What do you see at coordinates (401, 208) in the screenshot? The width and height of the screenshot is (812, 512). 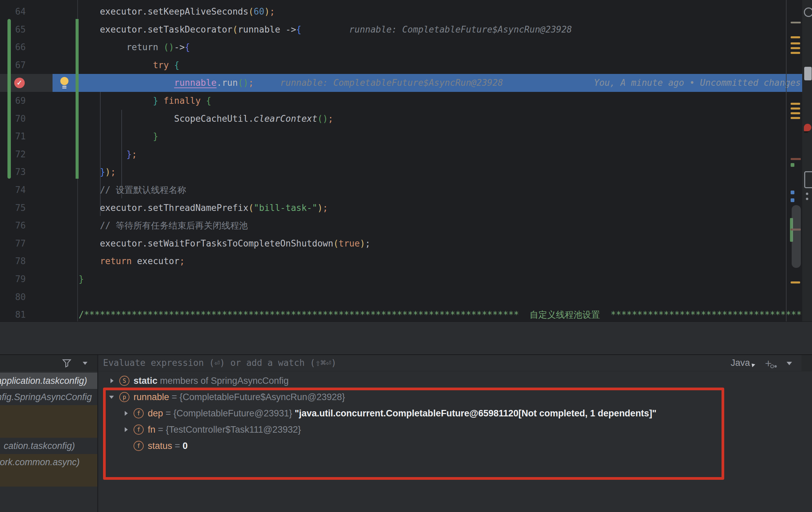 I see `code-line-75: 75 executor.setThreadNamePrefix("bill-ta…` at bounding box center [401, 208].